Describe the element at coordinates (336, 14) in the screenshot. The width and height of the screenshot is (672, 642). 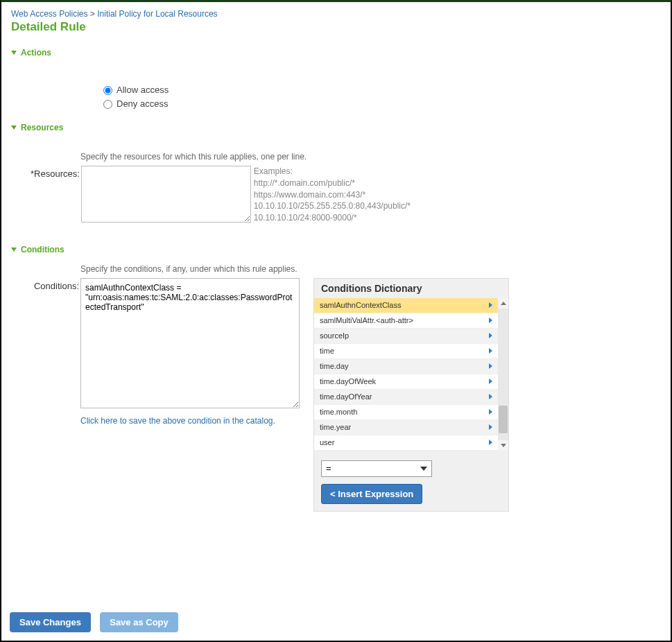
I see `breadcrumb: Web Access Policies > Initial Policy for…` at that location.